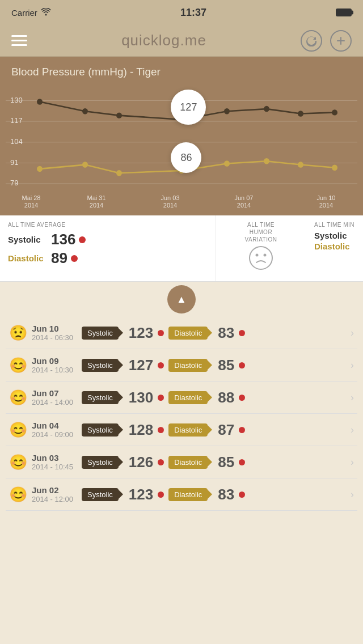 The image size is (363, 644). Describe the element at coordinates (54, 462) in the screenshot. I see `log-date-4: Jun 03 2014 - 10:45` at that location.